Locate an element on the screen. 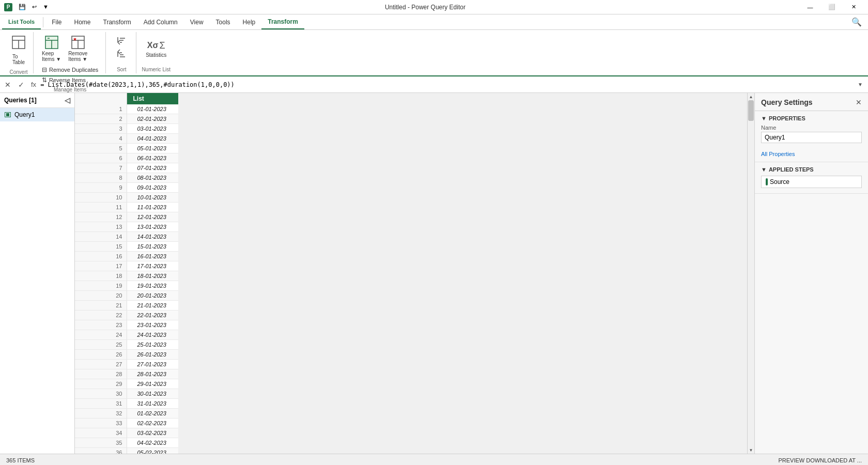 Image resolution: width=868 pixels, height=465 pixels. formula-input is located at coordinates (446, 85).